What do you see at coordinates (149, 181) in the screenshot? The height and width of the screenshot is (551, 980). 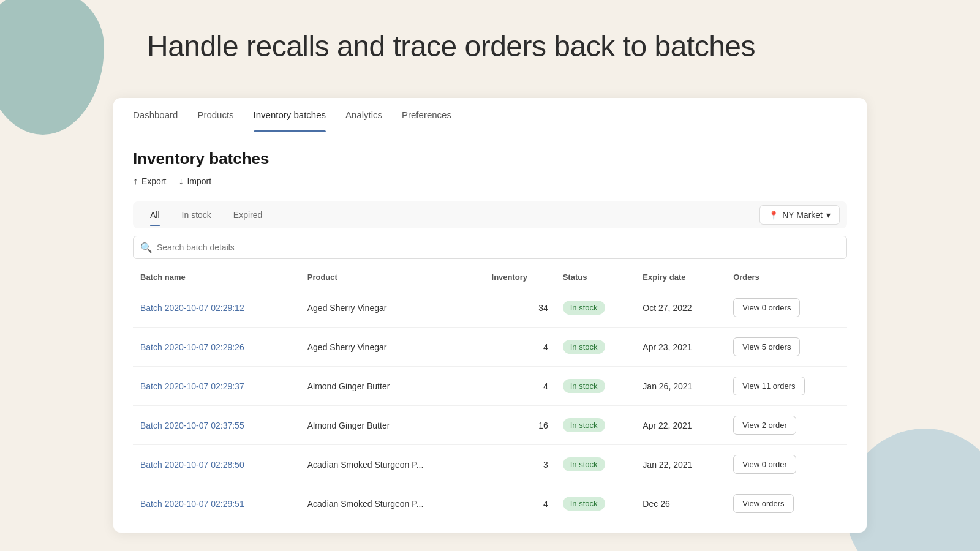 I see `export-button: ↑ Export` at bounding box center [149, 181].